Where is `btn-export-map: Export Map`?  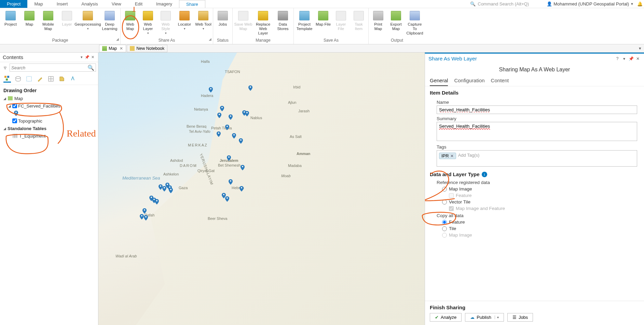 btn-export-map: Export Map is located at coordinates (396, 20).